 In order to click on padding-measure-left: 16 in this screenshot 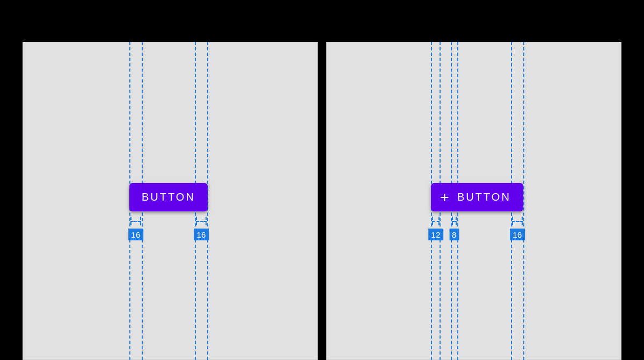, I will do `click(136, 229)`.